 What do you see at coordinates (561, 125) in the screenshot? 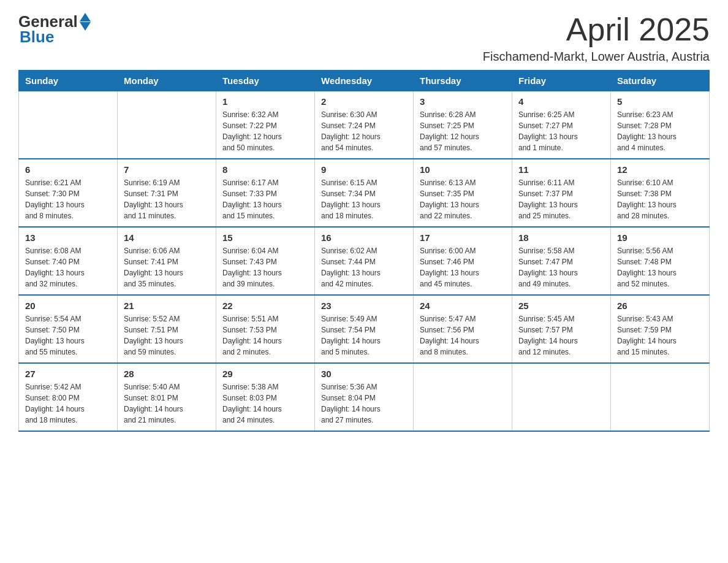
I see `table-row: 4Sunrise: 6:25 AM Sunset: 7:27 PM Daylig…` at bounding box center [561, 125].